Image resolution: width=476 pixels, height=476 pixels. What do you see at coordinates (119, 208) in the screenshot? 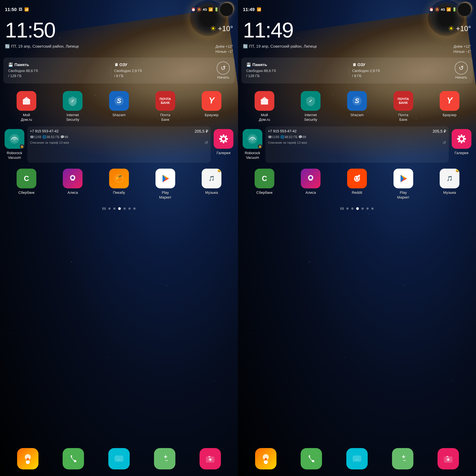
I see `page-dot-3-left` at bounding box center [119, 208].